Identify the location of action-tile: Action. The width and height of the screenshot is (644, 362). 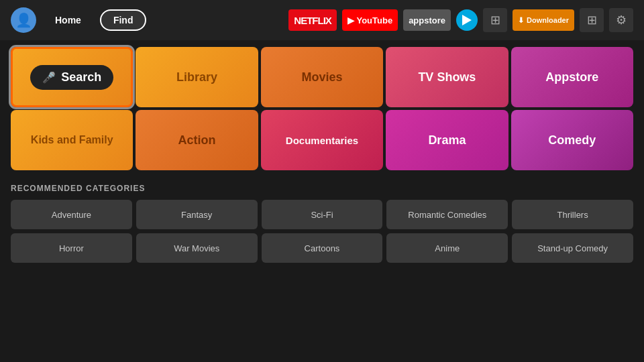
(197, 140).